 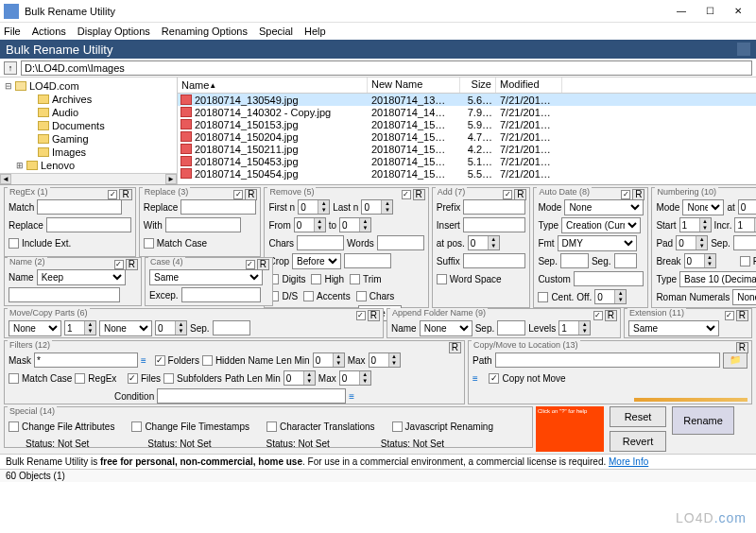 What do you see at coordinates (371, 207) in the screenshot?
I see `remove-lastn` at bounding box center [371, 207].